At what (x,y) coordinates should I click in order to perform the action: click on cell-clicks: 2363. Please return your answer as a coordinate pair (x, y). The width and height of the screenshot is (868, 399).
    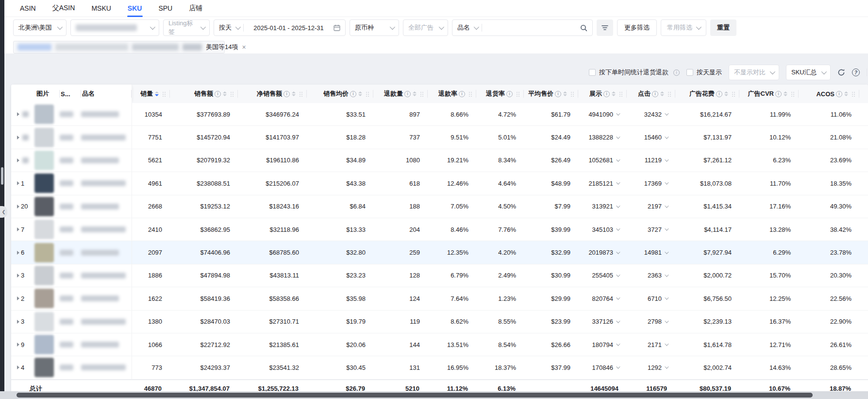
    Looking at the image, I should click on (651, 276).